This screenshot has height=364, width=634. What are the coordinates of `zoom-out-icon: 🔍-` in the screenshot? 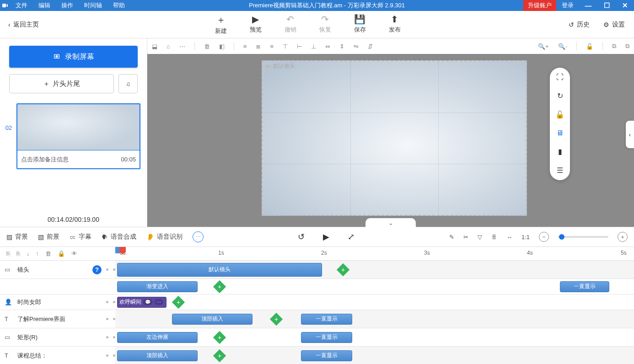 It's located at (563, 47).